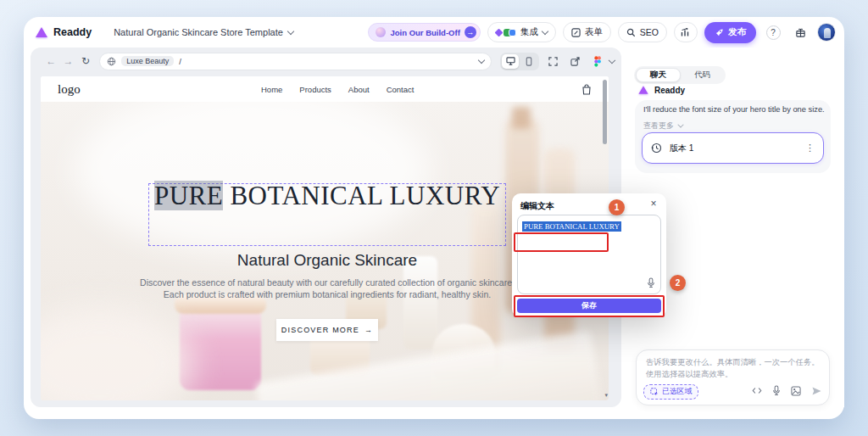  I want to click on help-icon: ?, so click(773, 32).